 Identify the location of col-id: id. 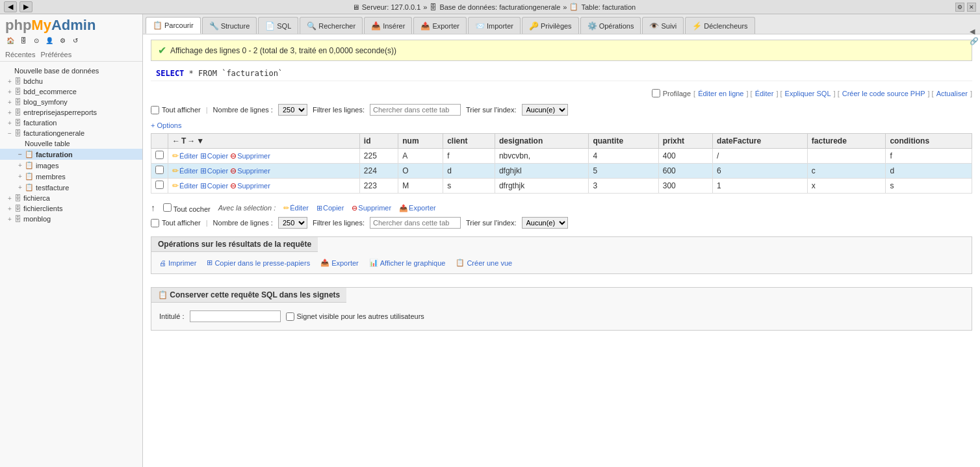
(378, 142).